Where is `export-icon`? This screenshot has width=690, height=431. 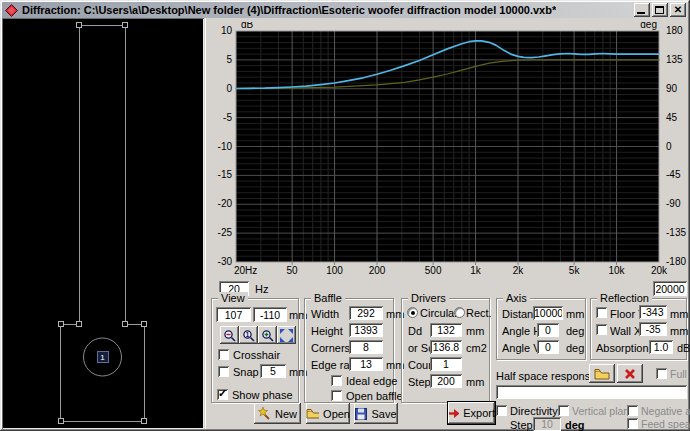 export-icon is located at coordinates (454, 414).